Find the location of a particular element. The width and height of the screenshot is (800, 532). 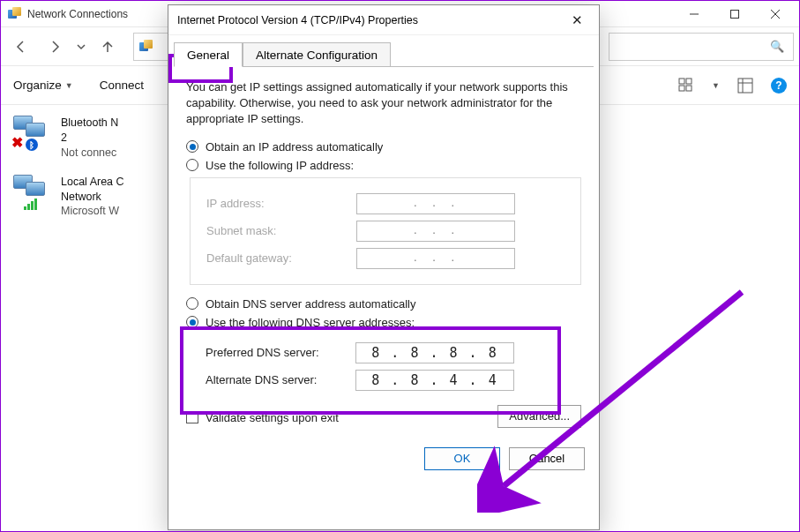

window-title: Network Connections is located at coordinates (78, 14).